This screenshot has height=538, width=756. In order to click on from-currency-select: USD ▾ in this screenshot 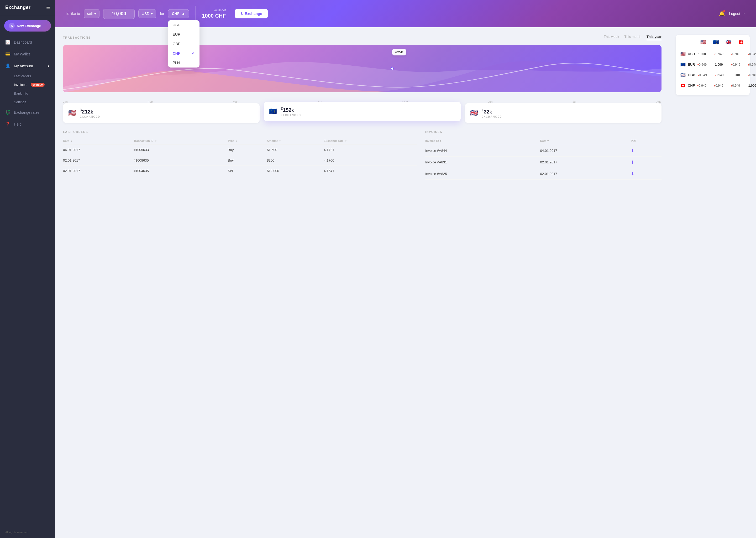, I will do `click(148, 14)`.